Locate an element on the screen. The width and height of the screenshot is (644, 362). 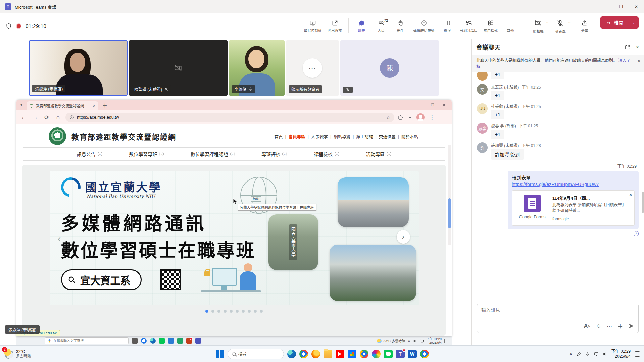
site-info-icon is located at coordinates (72, 117).